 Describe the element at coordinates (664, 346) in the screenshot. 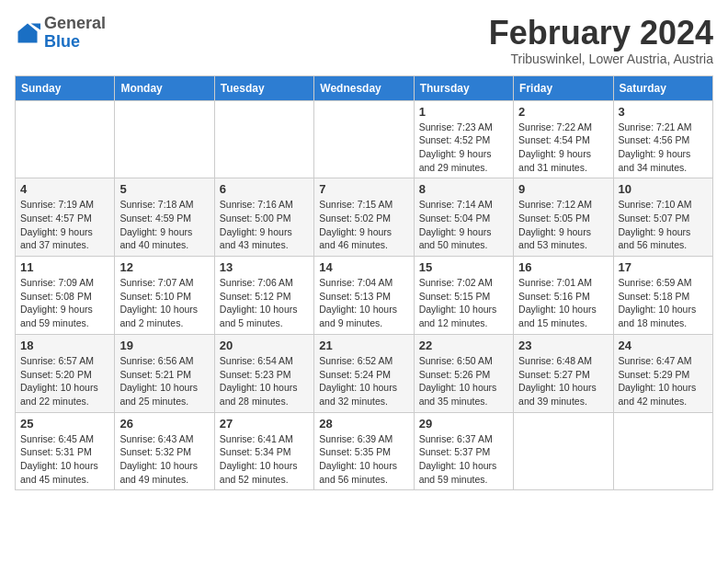

I see `day-number: 24` at that location.